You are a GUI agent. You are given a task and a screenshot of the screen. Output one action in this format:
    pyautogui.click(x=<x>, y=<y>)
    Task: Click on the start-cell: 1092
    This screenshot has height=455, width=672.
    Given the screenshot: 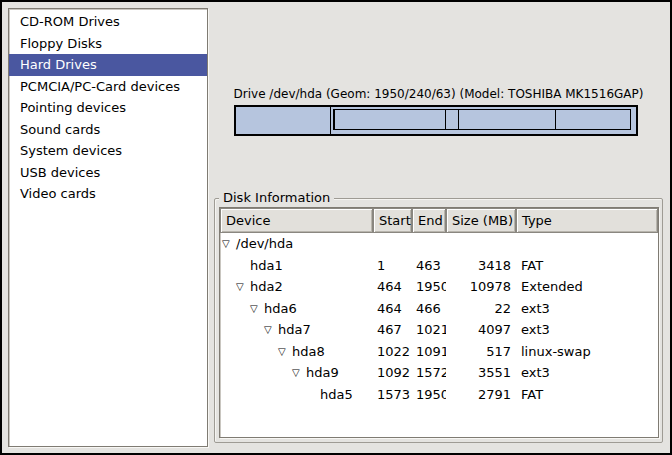 What is the action you would take?
    pyautogui.click(x=392, y=373)
    